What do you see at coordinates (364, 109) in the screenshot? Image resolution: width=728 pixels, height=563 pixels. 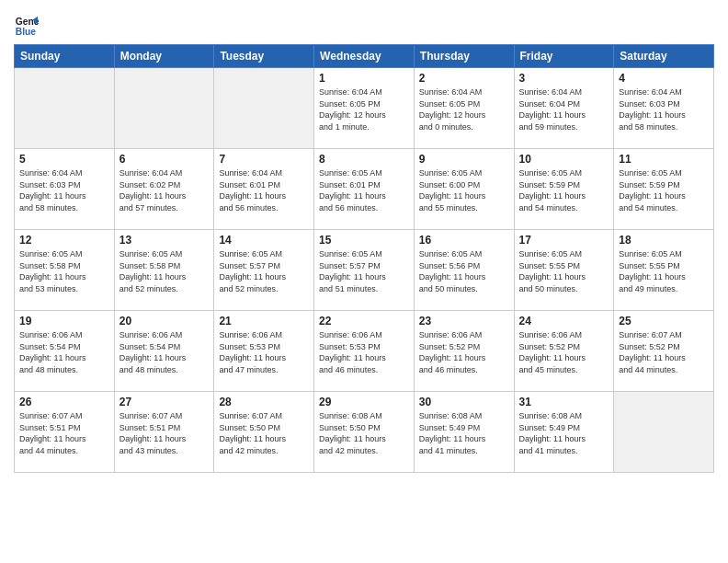 I see `calendar-week-1: 1Sunrise: 6:04 AM Sunset: 6:05 PM Daylig…` at bounding box center [364, 109].